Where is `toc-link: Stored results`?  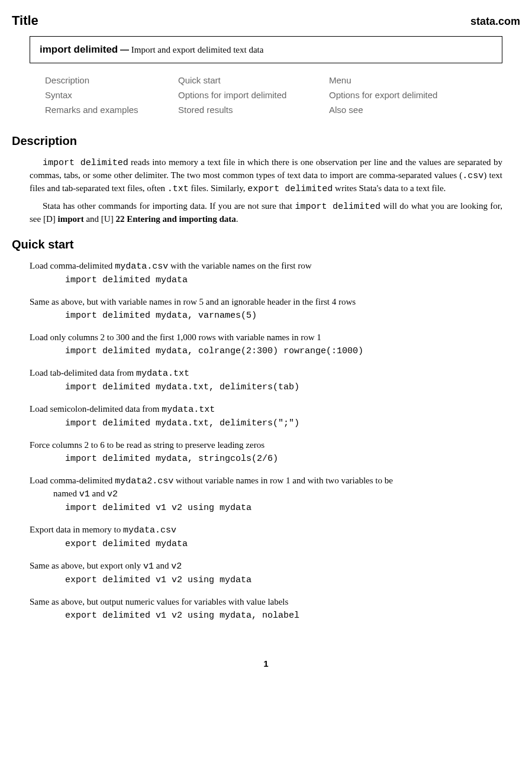 toc-link: Stored results is located at coordinates (253, 110).